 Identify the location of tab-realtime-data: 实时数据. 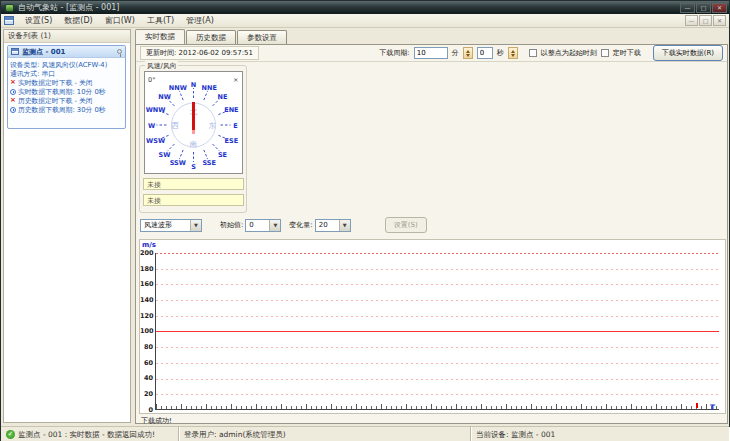
(160, 36).